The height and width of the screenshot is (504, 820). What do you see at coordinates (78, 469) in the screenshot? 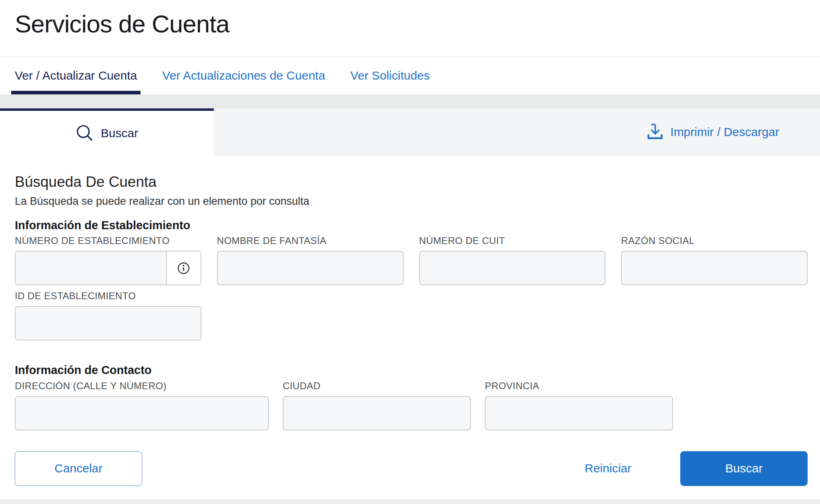
I see `cancel-button: Cancelar` at bounding box center [78, 469].